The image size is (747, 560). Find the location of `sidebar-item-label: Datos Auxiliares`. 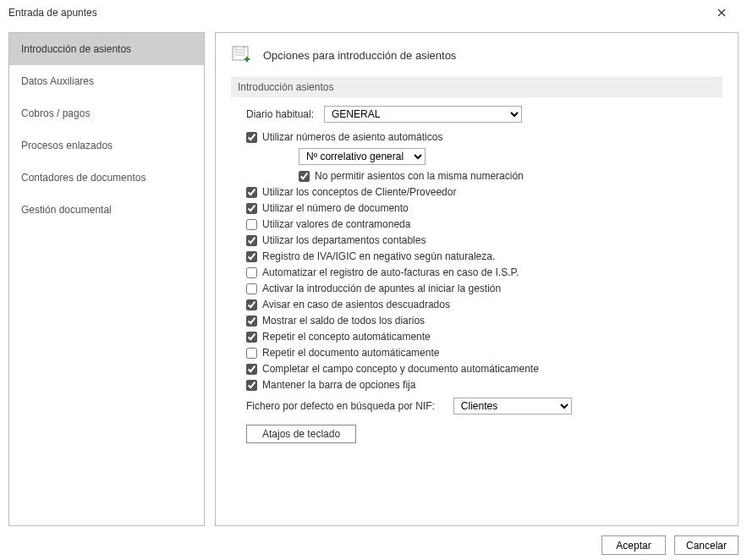

sidebar-item-label: Datos Auxiliares is located at coordinates (58, 81).